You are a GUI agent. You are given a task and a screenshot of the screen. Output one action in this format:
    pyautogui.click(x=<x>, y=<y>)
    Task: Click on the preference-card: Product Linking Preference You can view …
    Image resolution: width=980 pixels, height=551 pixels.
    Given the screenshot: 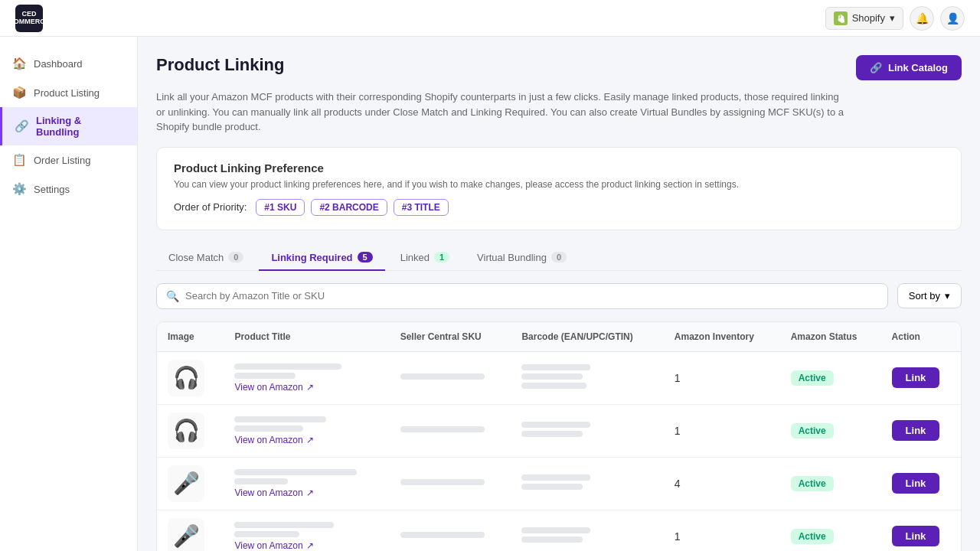 What is the action you would take?
    pyautogui.click(x=559, y=188)
    